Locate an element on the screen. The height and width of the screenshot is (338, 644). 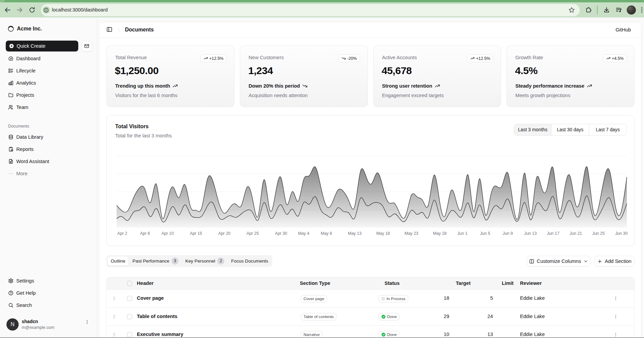
svg-text: Apr 25 is located at coordinates (253, 233).